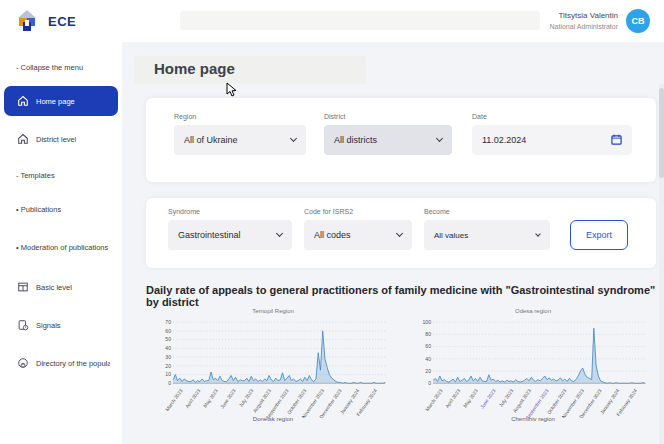 The height and width of the screenshot is (444, 664). Describe the element at coordinates (56, 140) in the screenshot. I see `sidebar-item-label: District level` at that location.